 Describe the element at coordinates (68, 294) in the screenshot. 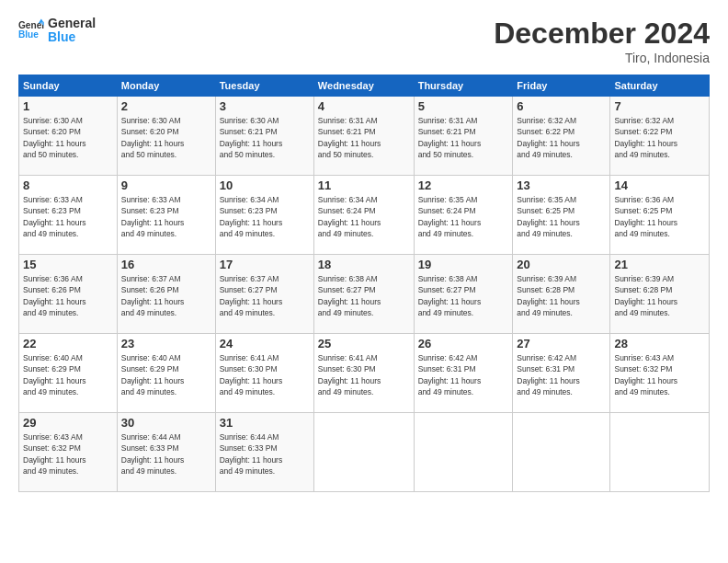

I see `cell-week3-day0: 15 Sunrise: 6:36 AMSunset: 6:26 PMDaylig…` at that location.